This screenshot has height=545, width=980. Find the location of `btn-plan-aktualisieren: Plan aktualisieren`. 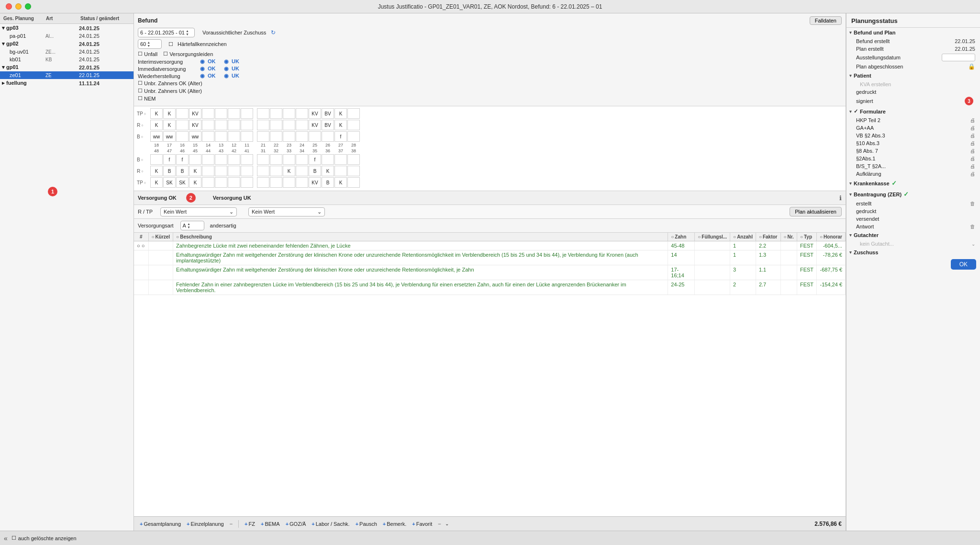

btn-plan-aktualisieren: Plan aktualisieren is located at coordinates (815, 212).